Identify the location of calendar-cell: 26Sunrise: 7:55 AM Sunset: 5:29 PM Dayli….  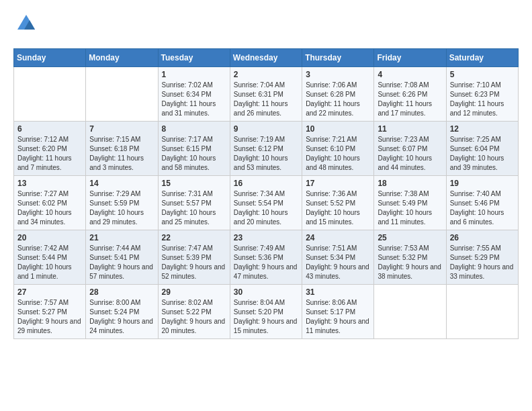
(482, 258).